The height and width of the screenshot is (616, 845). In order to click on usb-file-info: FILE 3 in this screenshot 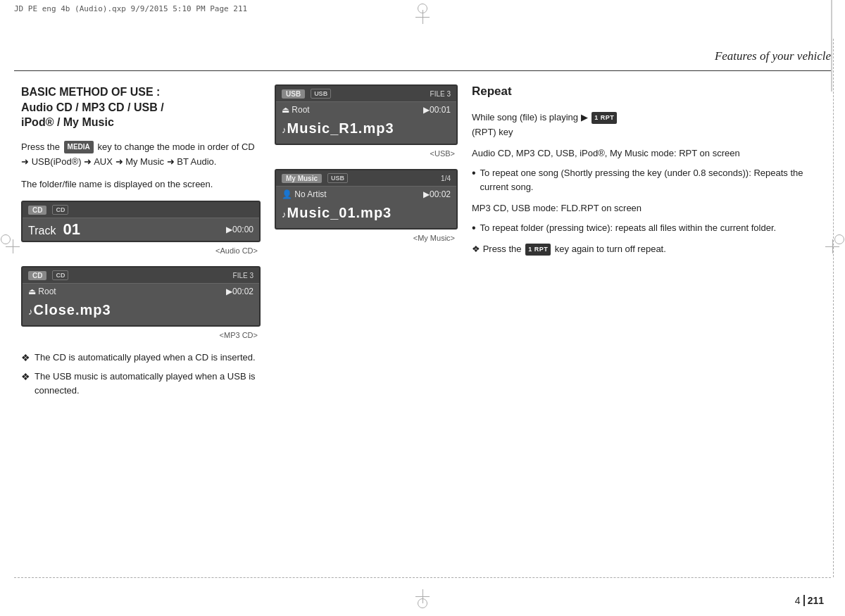, I will do `click(441, 94)`.